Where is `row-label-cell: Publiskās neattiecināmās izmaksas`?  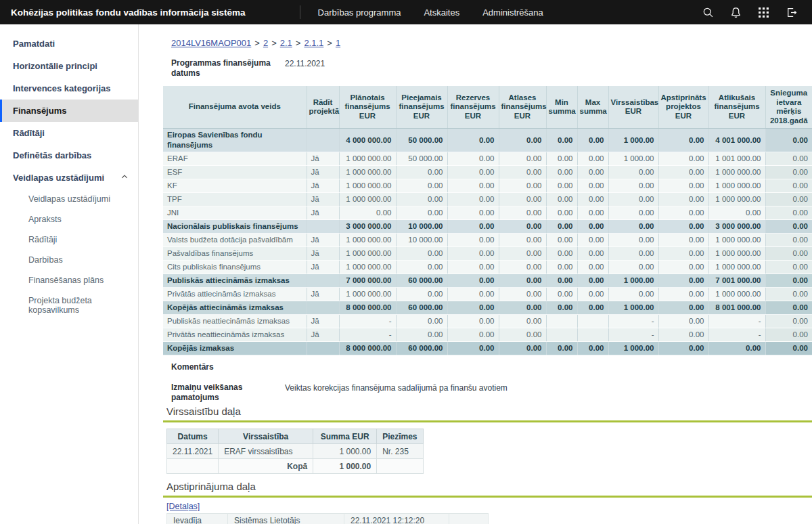
row-label-cell: Publiskās neattiecināmās izmaksas is located at coordinates (235, 322).